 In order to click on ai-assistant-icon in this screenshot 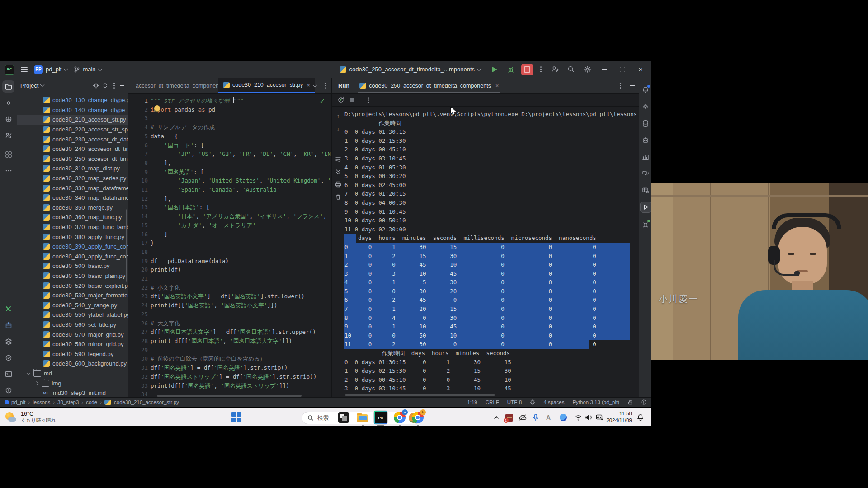, I will do `click(646, 107)`.